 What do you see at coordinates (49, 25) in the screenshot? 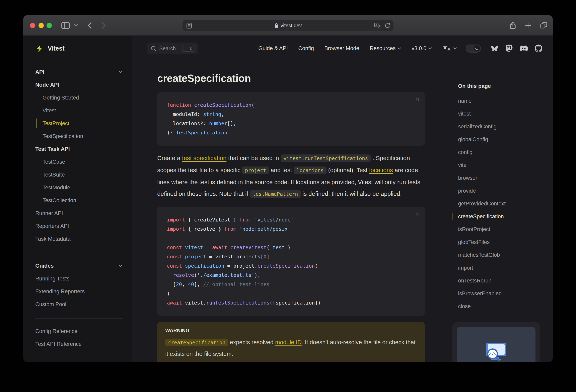
I see `traffic-zoom-button` at bounding box center [49, 25].